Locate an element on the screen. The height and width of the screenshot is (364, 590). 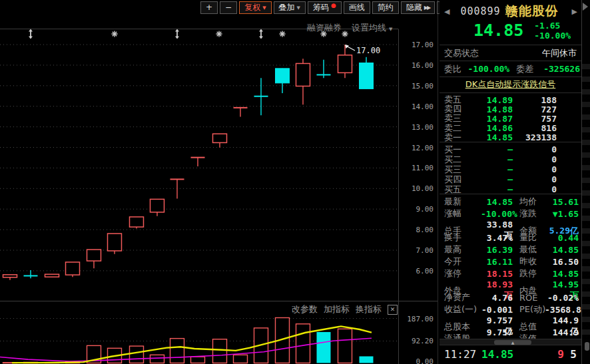
stat-value: 16.50 is located at coordinates (562, 262).